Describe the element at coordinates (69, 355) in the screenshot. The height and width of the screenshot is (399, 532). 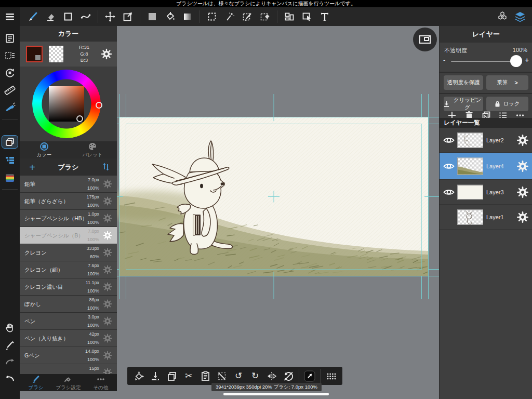
I see `brush-item: Gペン14.0px100%` at that location.